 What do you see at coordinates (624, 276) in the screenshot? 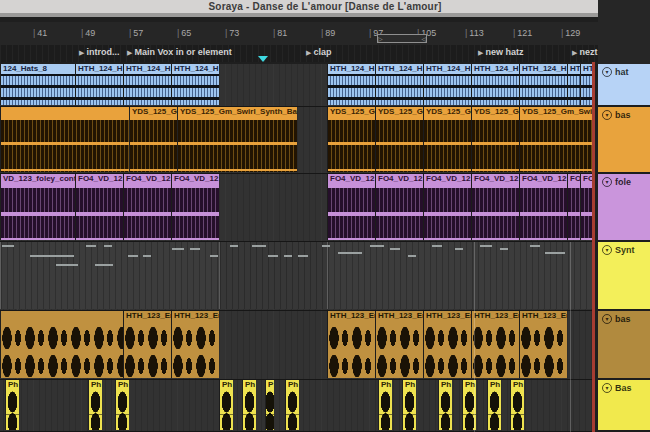
I see `track-header-synth: ▾Synt` at bounding box center [624, 276].